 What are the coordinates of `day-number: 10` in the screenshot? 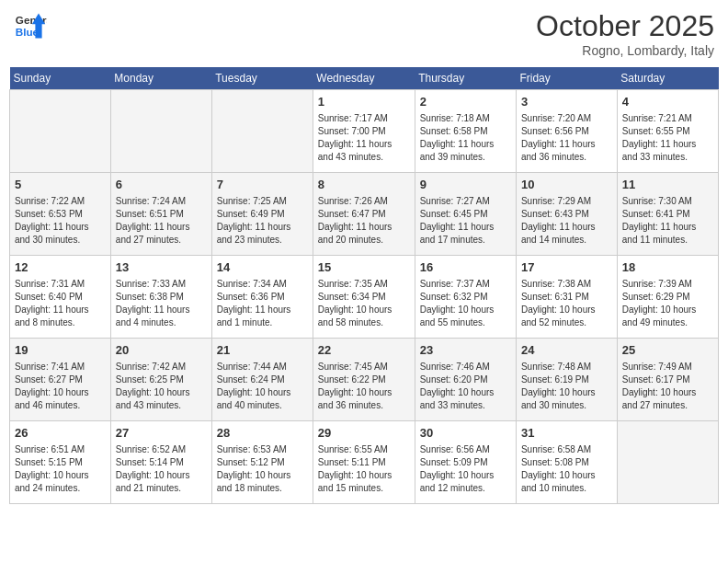 It's located at (566, 185).